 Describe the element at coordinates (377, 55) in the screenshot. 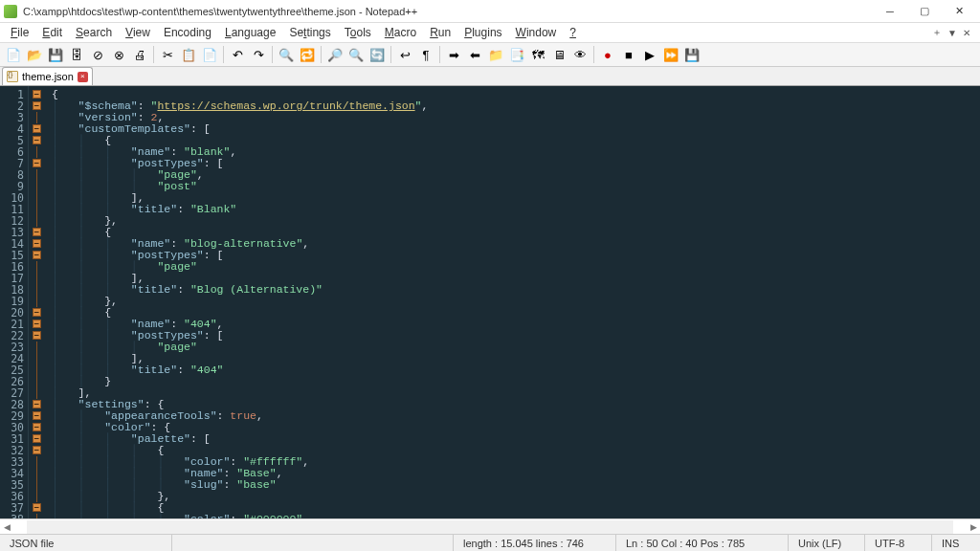

I see `sync-icon: 🔄` at that location.